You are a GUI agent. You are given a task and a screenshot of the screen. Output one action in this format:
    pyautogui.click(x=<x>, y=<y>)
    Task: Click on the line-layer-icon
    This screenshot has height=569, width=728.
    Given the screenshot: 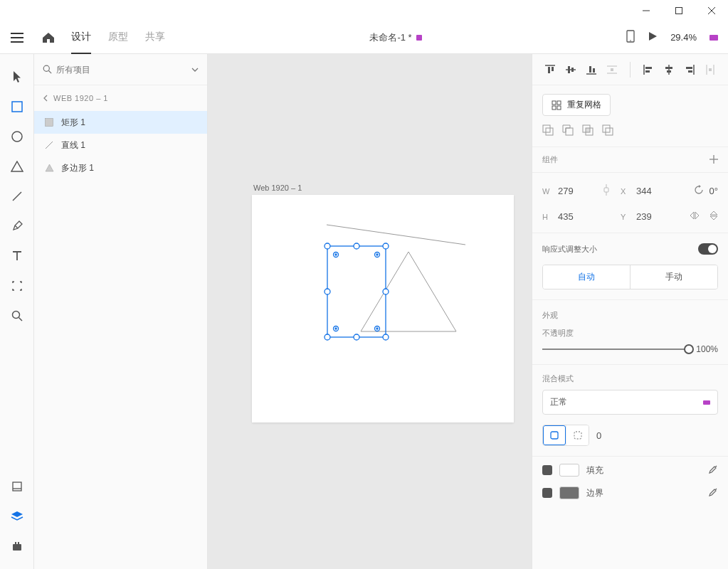 What is the action you would take?
    pyautogui.click(x=49, y=145)
    